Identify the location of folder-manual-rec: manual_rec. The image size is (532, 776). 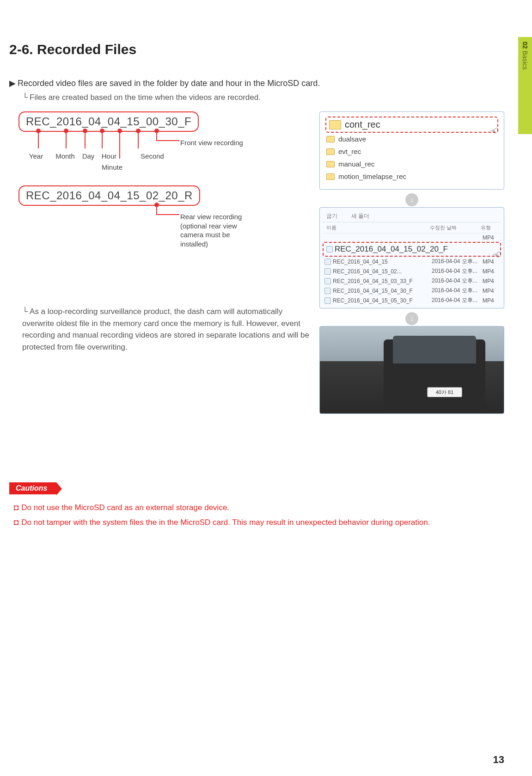
(412, 164).